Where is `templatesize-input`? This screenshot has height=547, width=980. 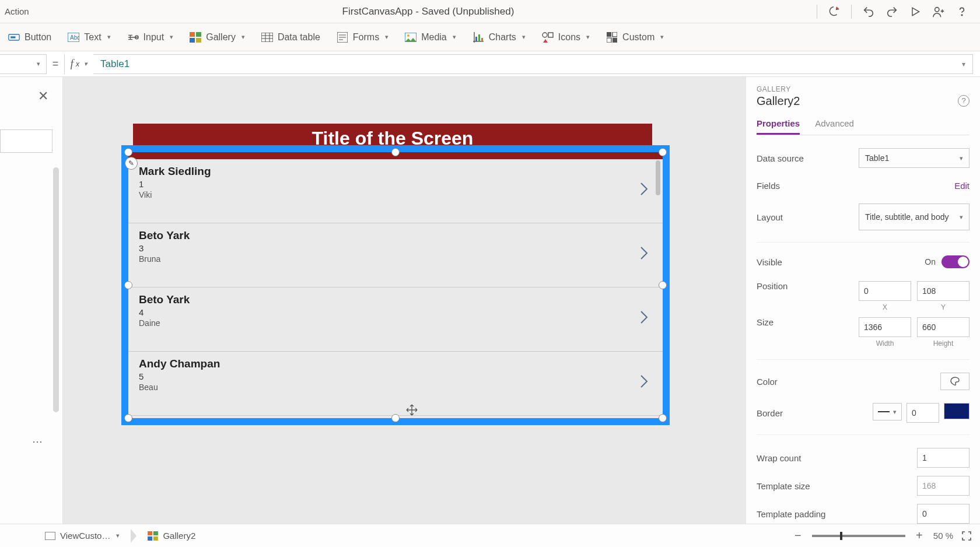 templatesize-input is located at coordinates (943, 486).